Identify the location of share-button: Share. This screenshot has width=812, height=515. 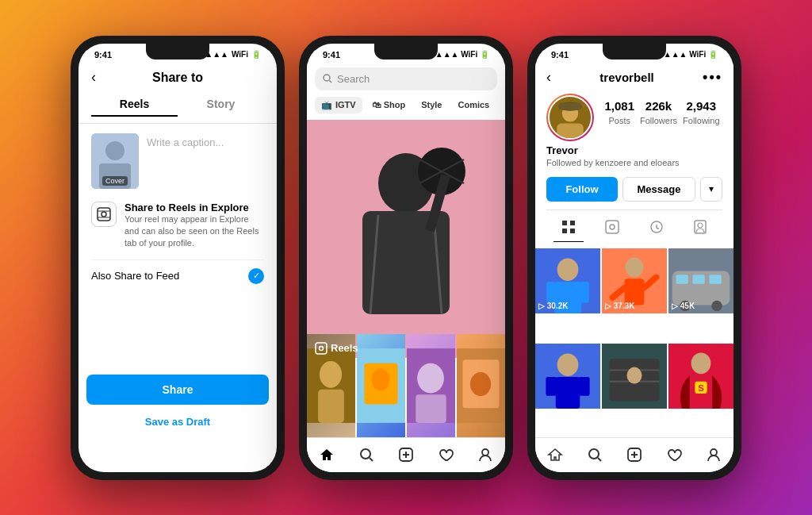
(178, 390).